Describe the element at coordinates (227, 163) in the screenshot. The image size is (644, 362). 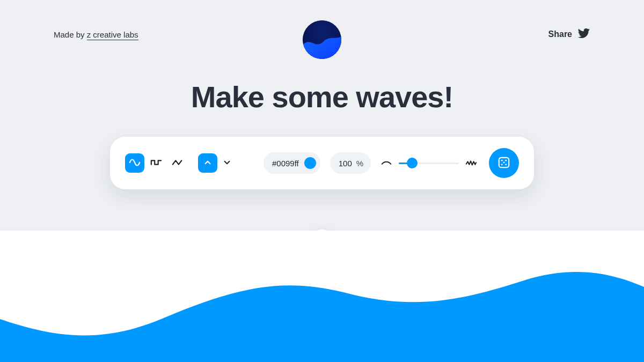
I see `chevron-down-icon` at that location.